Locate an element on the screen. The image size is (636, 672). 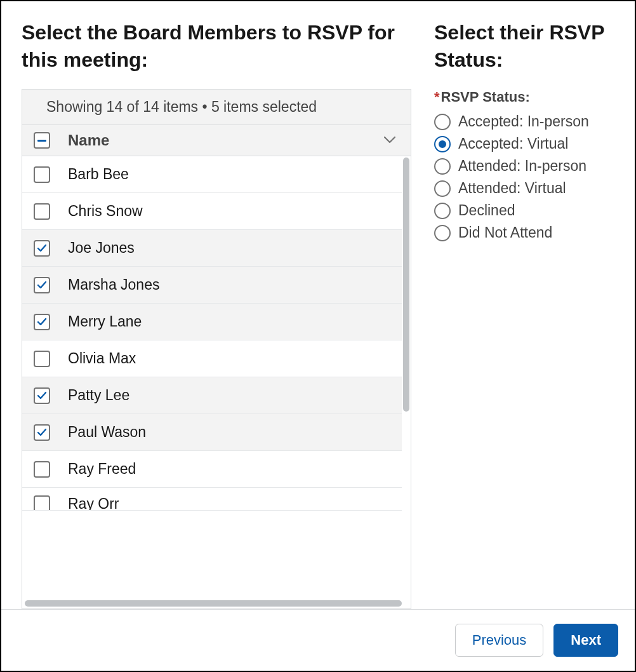
rsvp-status-option: Did Not Attend is located at coordinates (524, 232).